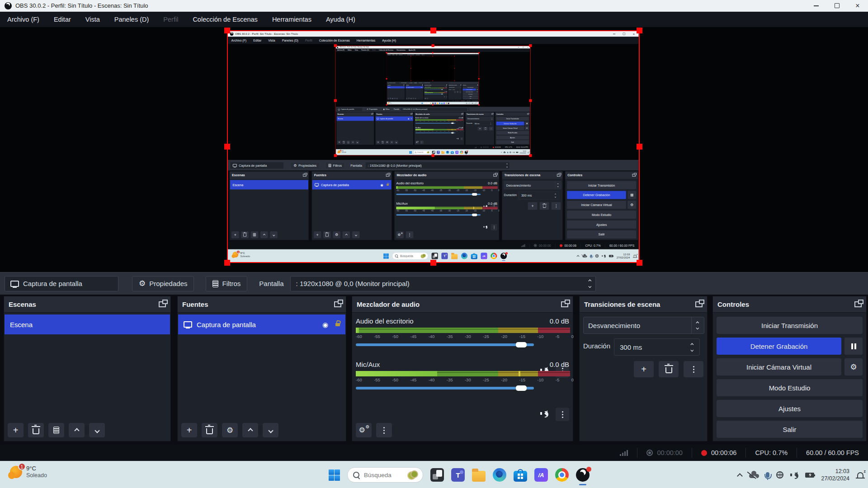  I want to click on stream-timer: 00:00:00, so click(664, 453).